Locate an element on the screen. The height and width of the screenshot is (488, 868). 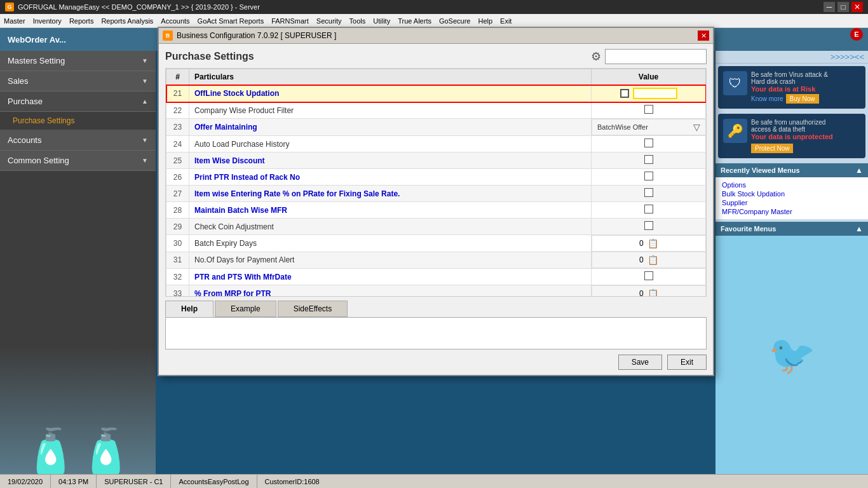
tab-sideeffects: SideEffects is located at coordinates (313, 309).